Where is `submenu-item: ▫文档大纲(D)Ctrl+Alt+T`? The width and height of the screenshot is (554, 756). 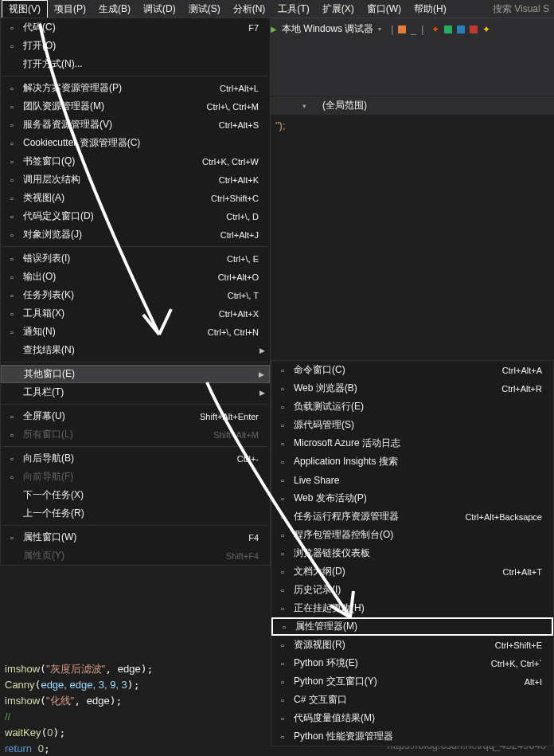 submenu-item: ▫文档大纲(D)Ctrl+Alt+T is located at coordinates (412, 572).